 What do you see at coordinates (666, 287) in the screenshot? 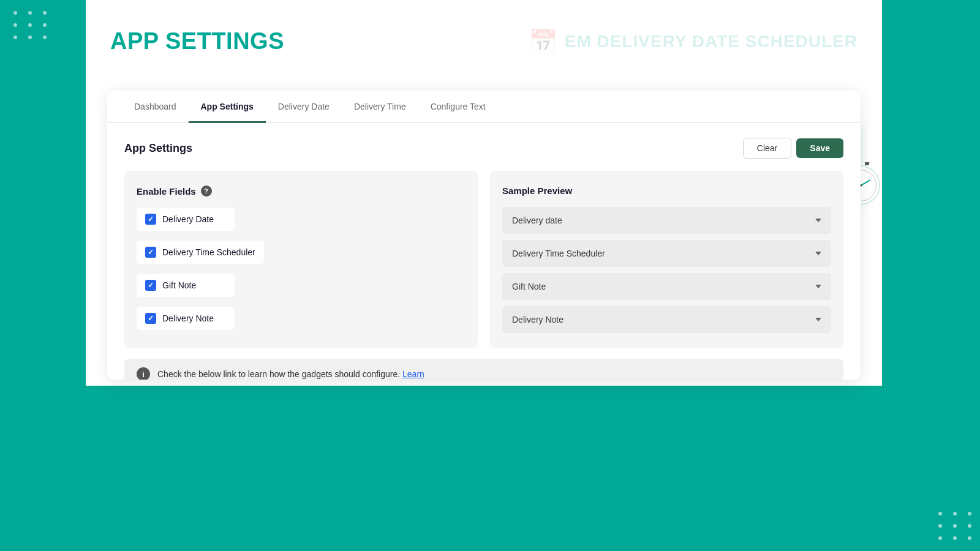
I see `preview-gift-note: Gift Note` at bounding box center [666, 287].